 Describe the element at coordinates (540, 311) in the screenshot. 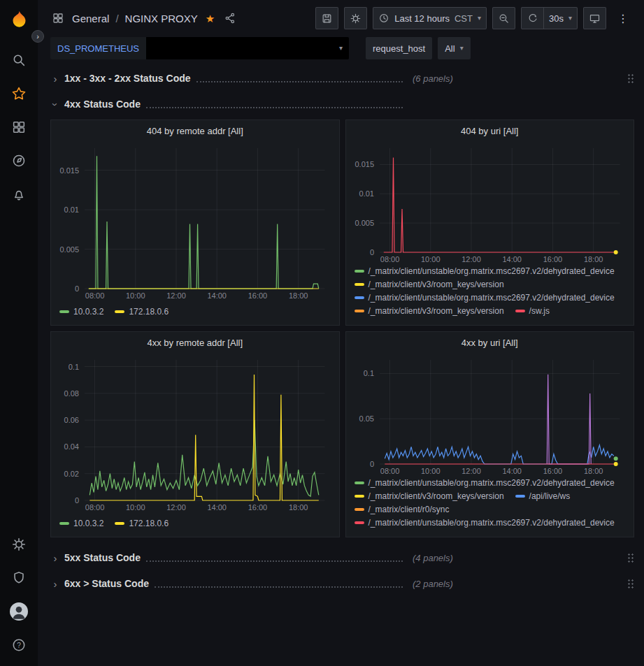

I see `legend-series-label: /sw.js` at that location.